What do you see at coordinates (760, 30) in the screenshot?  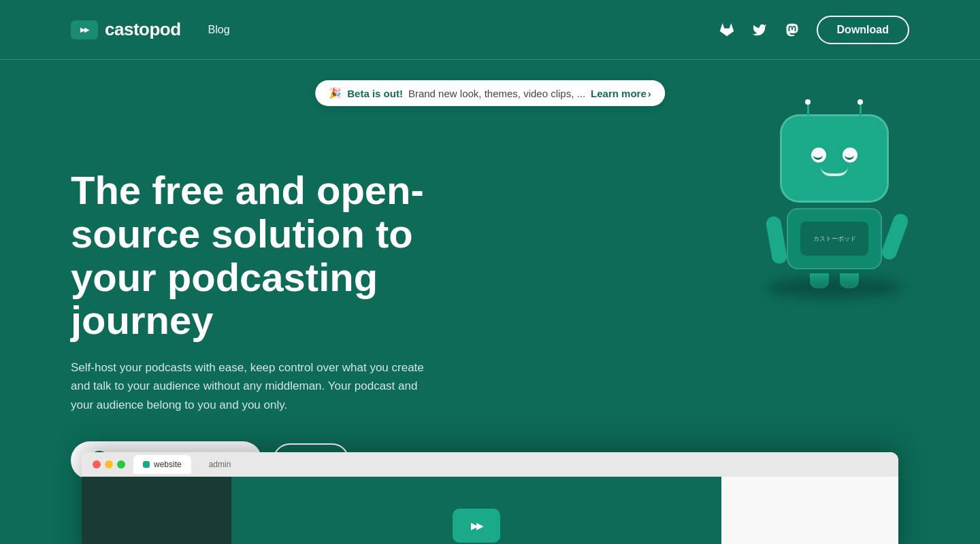 I see `twitter-icon` at bounding box center [760, 30].